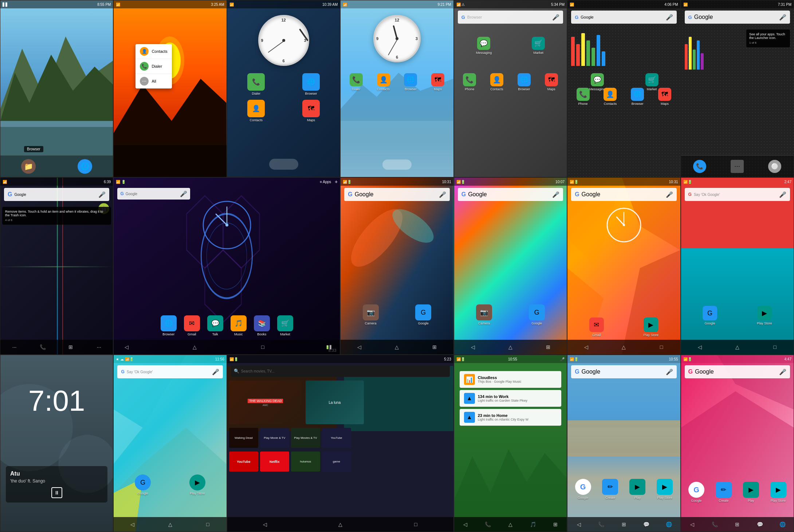 The image size is (794, 532). I want to click on menu-dialer: 📞 Dialer, so click(154, 66).